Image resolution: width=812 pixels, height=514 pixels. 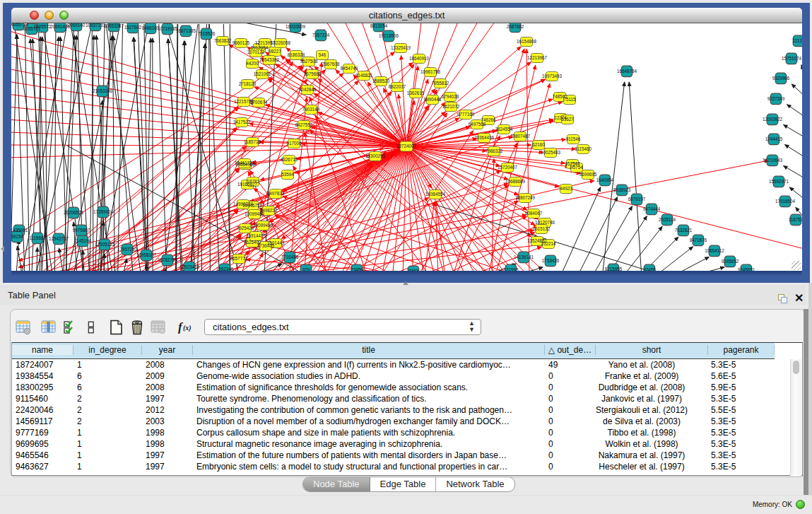 I want to click on svg-text: 16210643, so click(x=773, y=160).